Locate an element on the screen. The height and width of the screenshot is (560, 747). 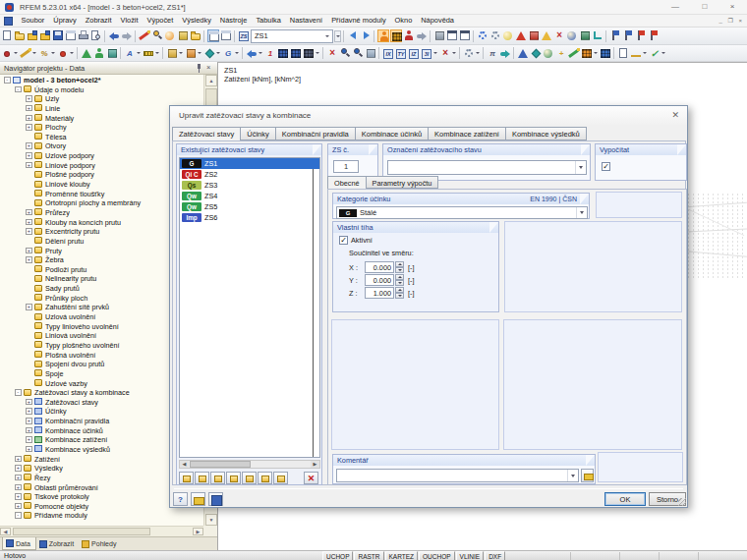
tool-7-icon is located at coordinates (605, 53).